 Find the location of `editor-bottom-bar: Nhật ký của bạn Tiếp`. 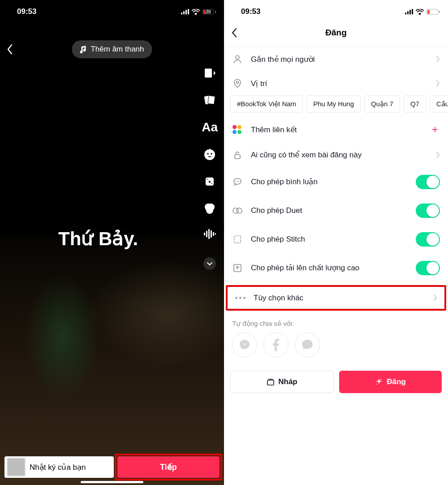

editor-bottom-bar: Nhật ký của bạn Tiếp is located at coordinates (112, 467).